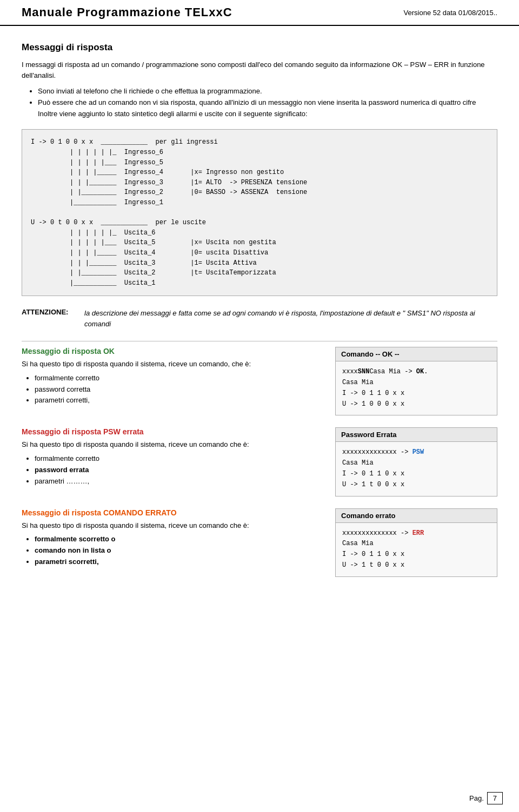 The image size is (519, 812). Describe the element at coordinates (495, 798) in the screenshot. I see `page-number: 7` at that location.